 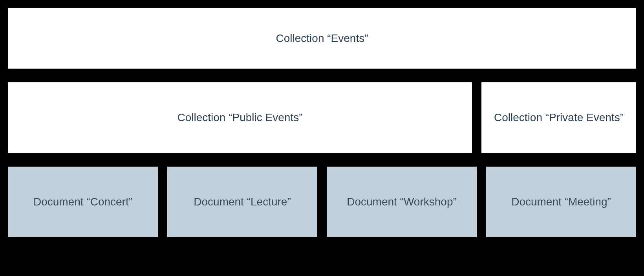 I want to click on document-lecture: Document “Lecture”, so click(x=242, y=202).